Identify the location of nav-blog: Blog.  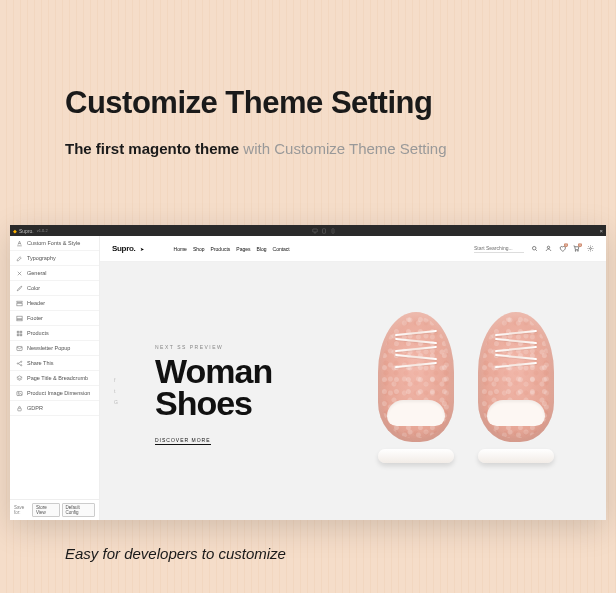
(262, 249).